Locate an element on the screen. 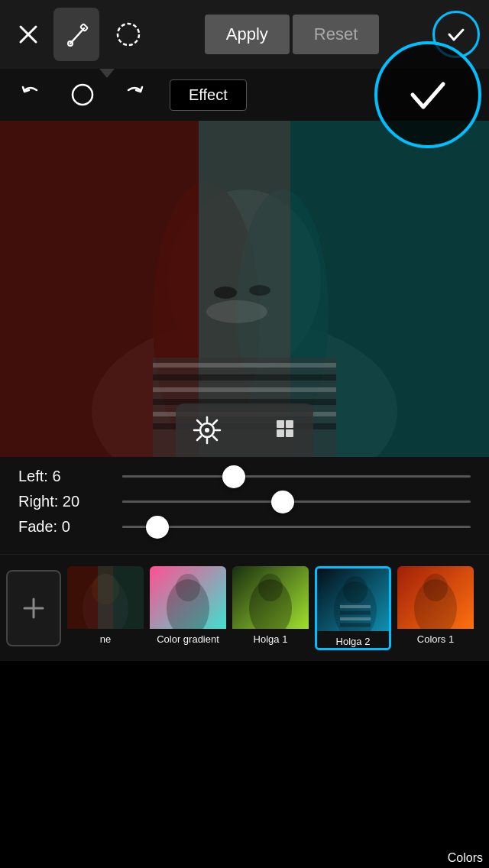 This screenshot has height=868, width=489. left-slider-thumb is located at coordinates (234, 477).